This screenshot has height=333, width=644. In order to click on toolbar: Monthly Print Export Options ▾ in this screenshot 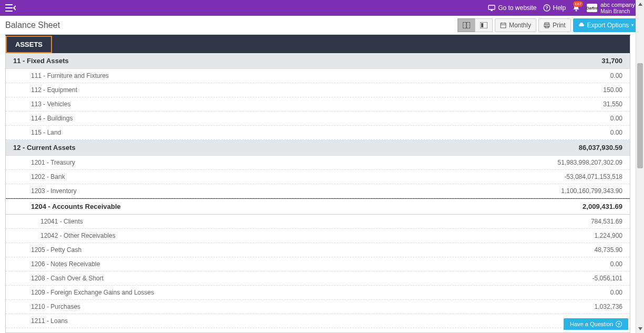, I will do `click(548, 25)`.